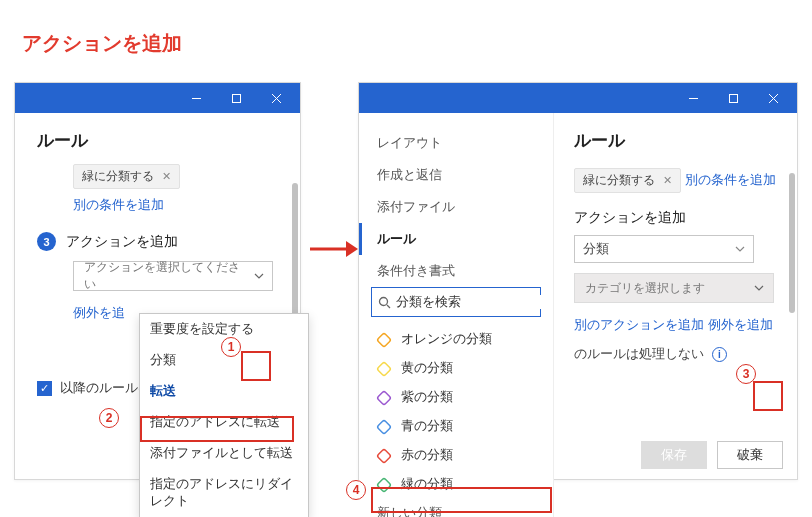  What do you see at coordinates (645, 288) in the screenshot?
I see `category-placeholder: カテゴリを選択します` at bounding box center [645, 288].